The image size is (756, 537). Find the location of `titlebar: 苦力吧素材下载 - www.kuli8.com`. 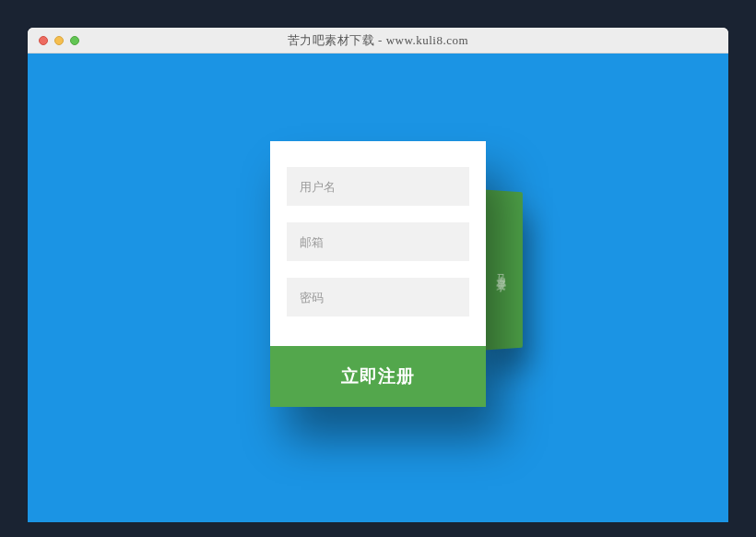

titlebar: 苦力吧素材下载 - www.kuli8.com is located at coordinates (378, 41).